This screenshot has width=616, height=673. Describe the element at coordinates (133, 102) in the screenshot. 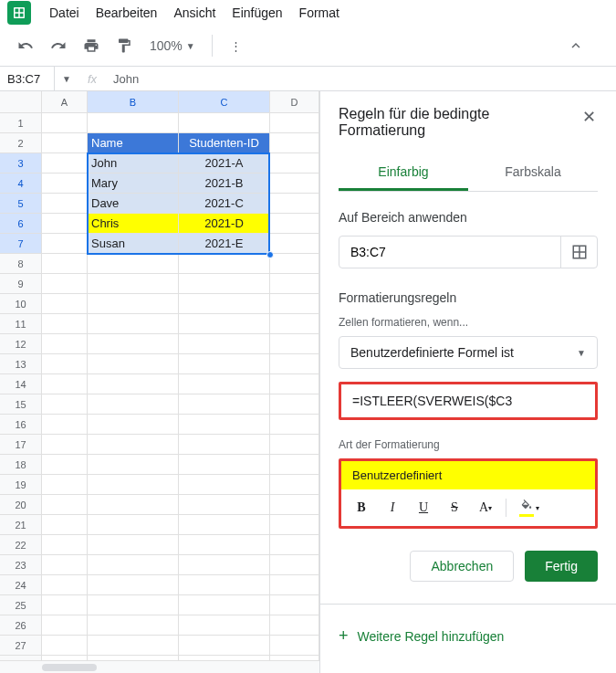

I see `col-header-B: B` at that location.